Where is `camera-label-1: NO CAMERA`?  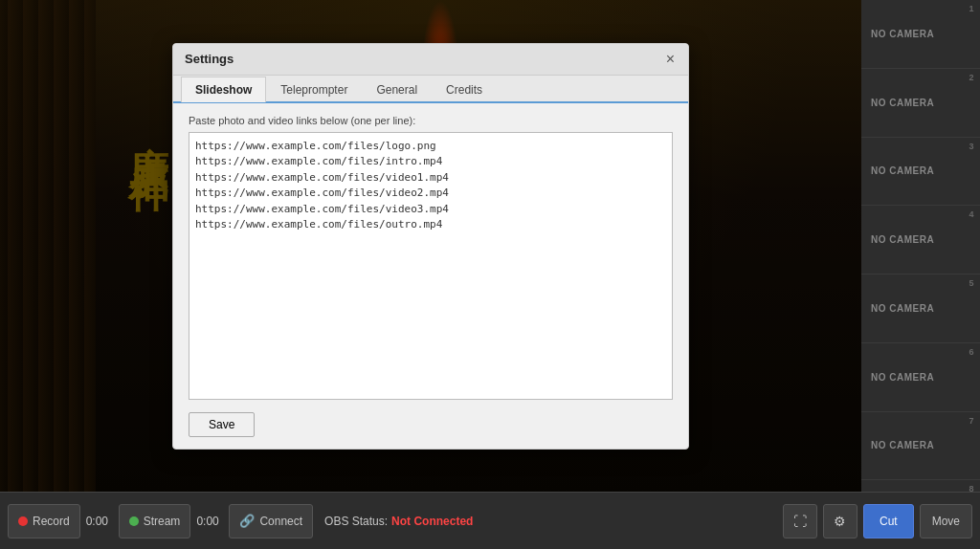 camera-label-1: NO CAMERA is located at coordinates (902, 34).